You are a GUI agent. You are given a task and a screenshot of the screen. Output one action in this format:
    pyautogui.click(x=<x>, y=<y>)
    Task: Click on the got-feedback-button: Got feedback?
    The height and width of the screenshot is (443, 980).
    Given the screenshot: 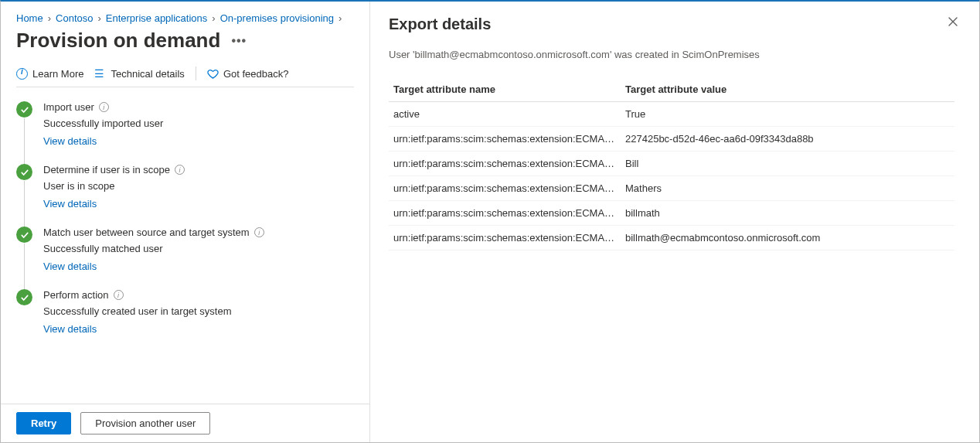 What is the action you would take?
    pyautogui.click(x=248, y=74)
    